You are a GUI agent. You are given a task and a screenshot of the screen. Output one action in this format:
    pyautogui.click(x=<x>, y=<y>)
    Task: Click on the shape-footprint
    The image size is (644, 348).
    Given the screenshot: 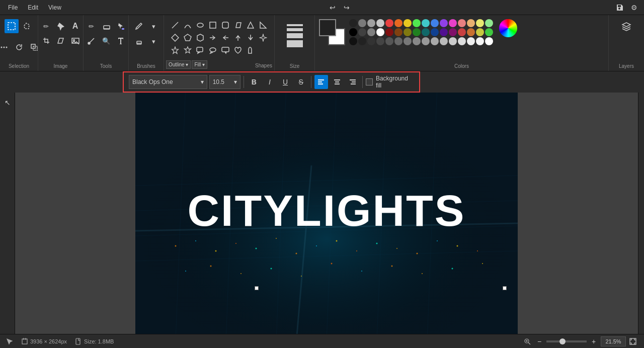 What is the action you would take?
    pyautogui.click(x=251, y=50)
    